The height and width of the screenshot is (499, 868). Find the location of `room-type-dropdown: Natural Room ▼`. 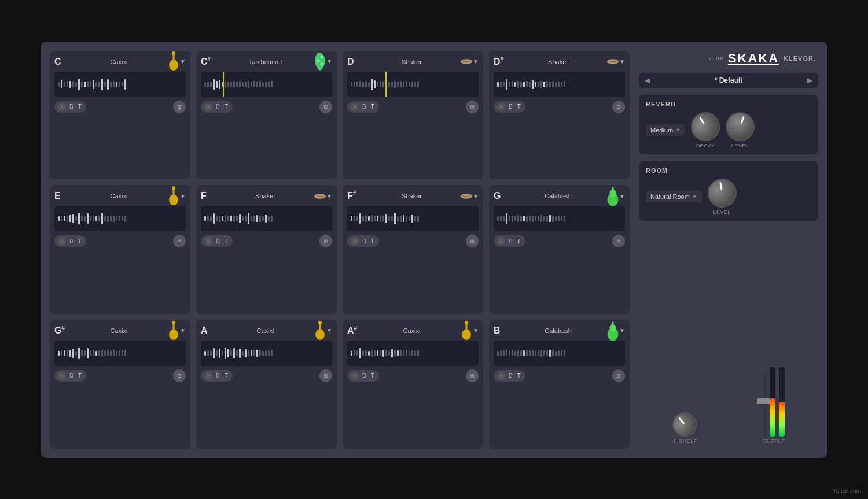

room-type-dropdown: Natural Room ▼ is located at coordinates (674, 197).